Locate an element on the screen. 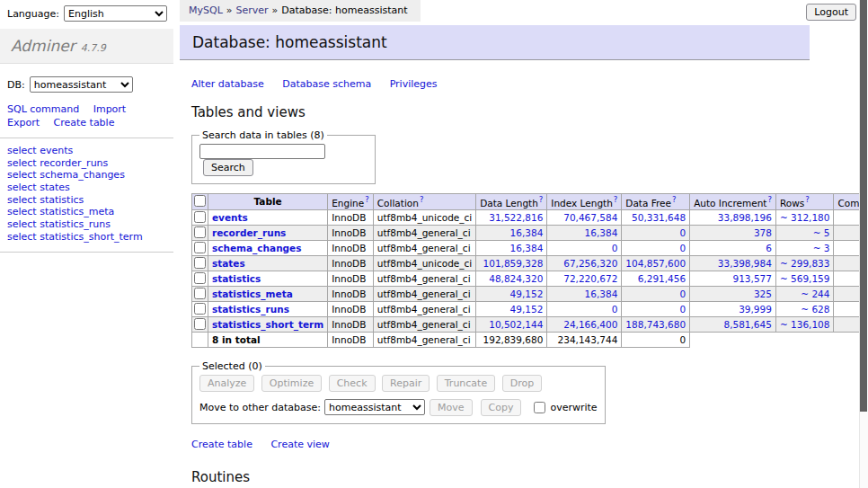 The image size is (868, 488). table-link: schema_changes is located at coordinates (257, 248).